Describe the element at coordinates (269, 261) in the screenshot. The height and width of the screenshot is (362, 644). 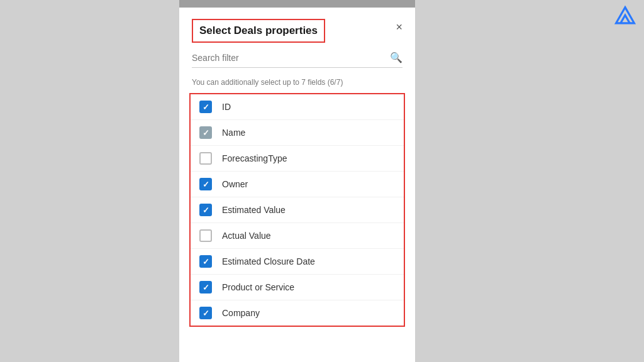
I see `checkbox-label-estimated-closure-date: Estimated Closure Date` at that location.